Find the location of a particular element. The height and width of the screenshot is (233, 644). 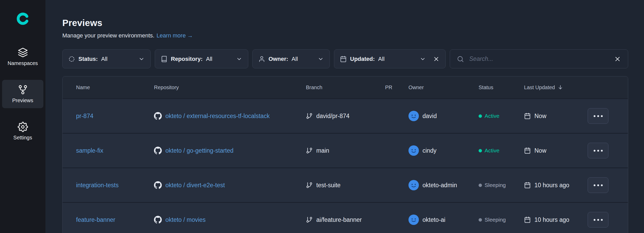

repository-link: okteto / go-getting-started is located at coordinates (199, 151).